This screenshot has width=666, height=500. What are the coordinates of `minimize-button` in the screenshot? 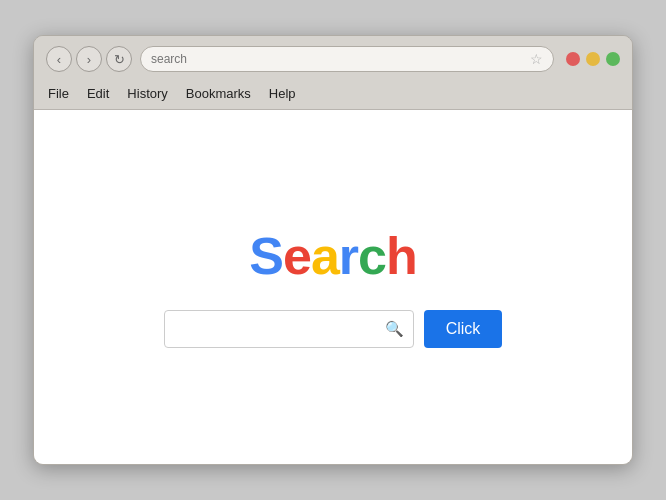 It's located at (593, 59).